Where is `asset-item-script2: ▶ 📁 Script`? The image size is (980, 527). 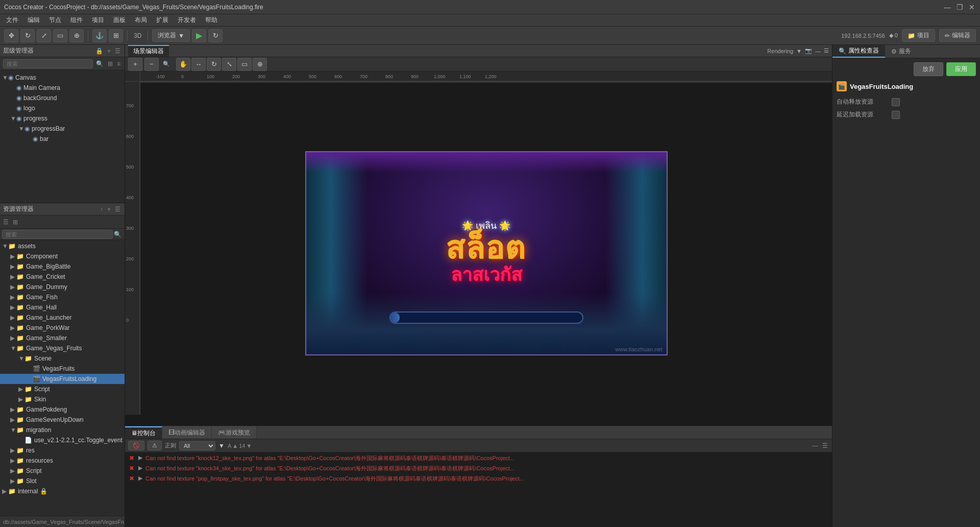 asset-item-script2: ▶ 📁 Script is located at coordinates (62, 471).